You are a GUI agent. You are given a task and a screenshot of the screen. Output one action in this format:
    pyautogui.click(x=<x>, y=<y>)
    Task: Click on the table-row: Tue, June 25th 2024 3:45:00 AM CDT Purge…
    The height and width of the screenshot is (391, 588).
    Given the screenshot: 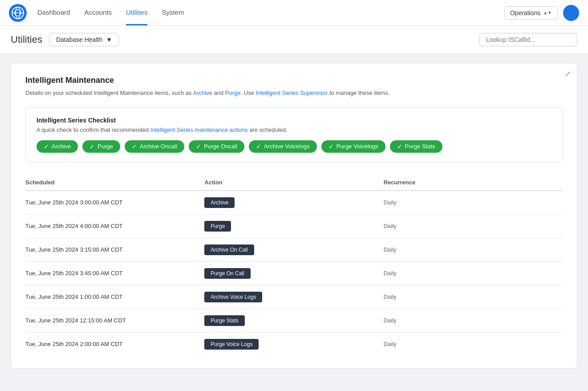 What is the action you would take?
    pyautogui.click(x=294, y=273)
    